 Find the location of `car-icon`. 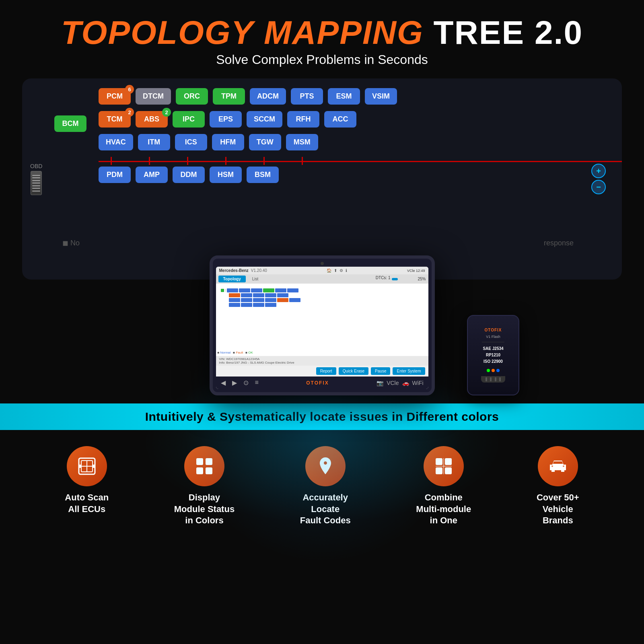

car-icon is located at coordinates (558, 466).